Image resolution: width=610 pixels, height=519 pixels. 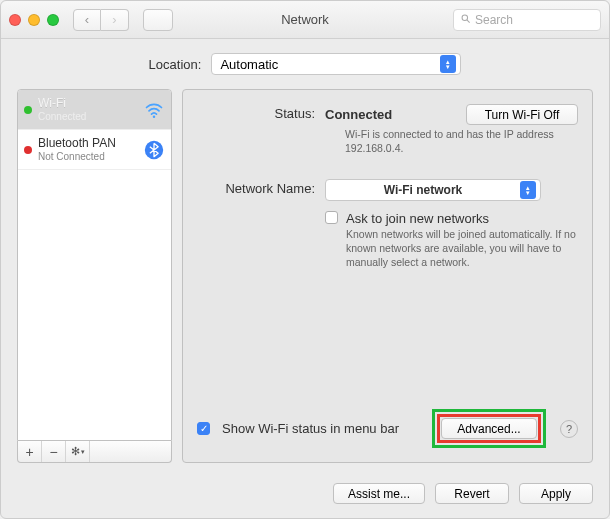 What do you see at coordinates (305, 496) in the screenshot?
I see `footer-buttons: Assist me... Revert Apply` at bounding box center [305, 496].